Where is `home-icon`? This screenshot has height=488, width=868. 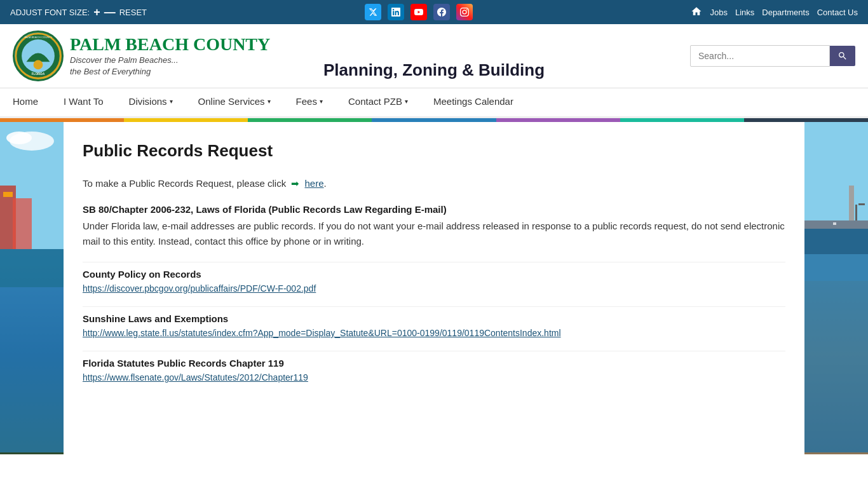 home-icon is located at coordinates (696, 13).